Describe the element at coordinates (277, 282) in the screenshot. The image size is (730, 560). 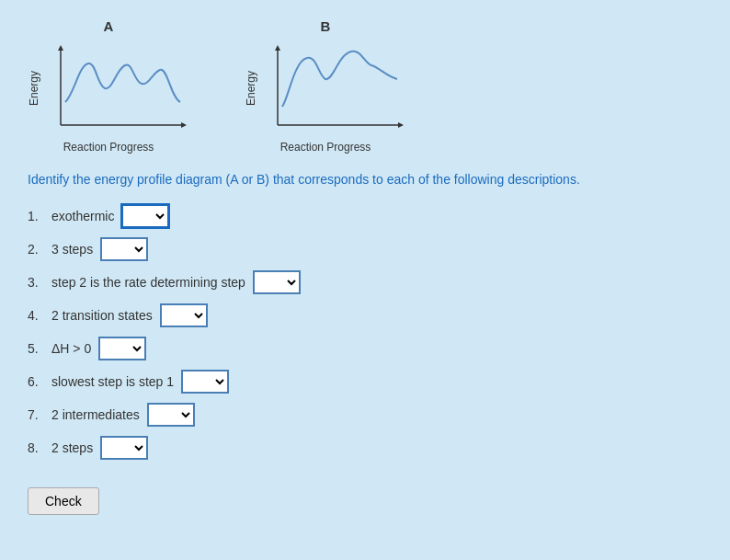
I see `q3-select: A B` at that location.